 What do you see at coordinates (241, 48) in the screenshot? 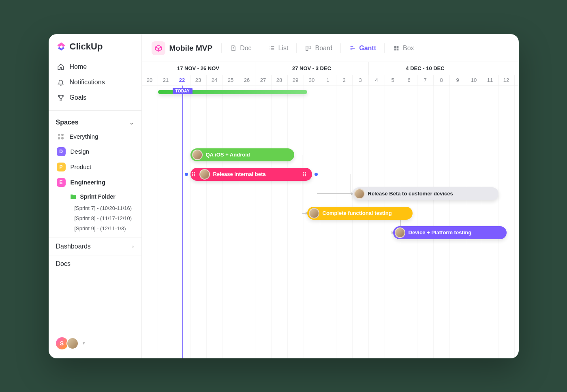
I see `tab-doc: Doc` at bounding box center [241, 48].